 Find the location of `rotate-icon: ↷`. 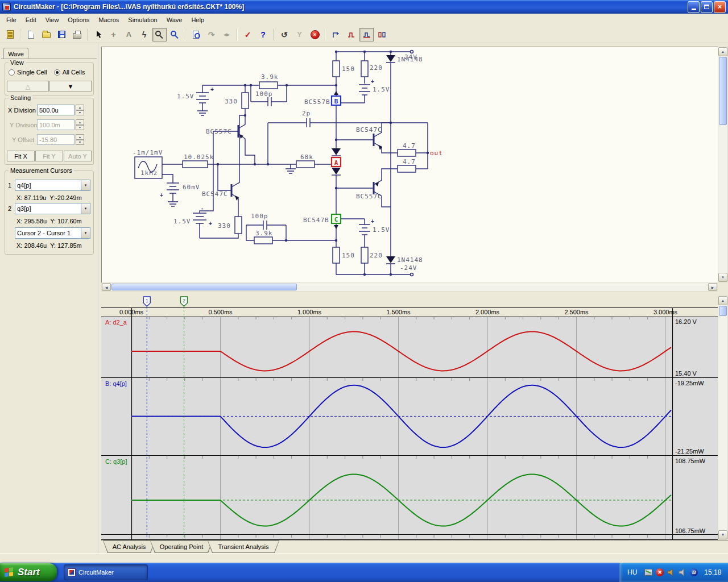

rotate-icon: ↷ is located at coordinates (212, 35).